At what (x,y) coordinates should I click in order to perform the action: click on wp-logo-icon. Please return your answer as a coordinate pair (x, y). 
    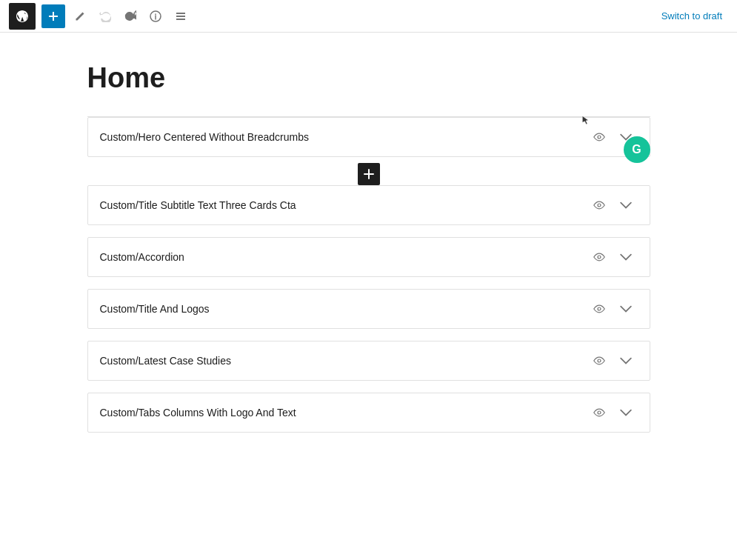
    Looking at the image, I should click on (22, 16).